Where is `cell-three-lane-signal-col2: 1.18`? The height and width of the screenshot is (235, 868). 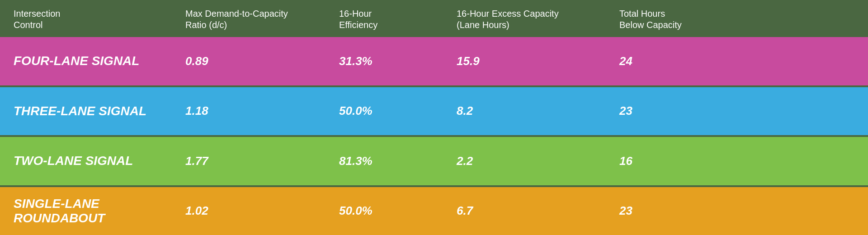
cell-three-lane-signal-col2: 1.18 is located at coordinates (262, 111).